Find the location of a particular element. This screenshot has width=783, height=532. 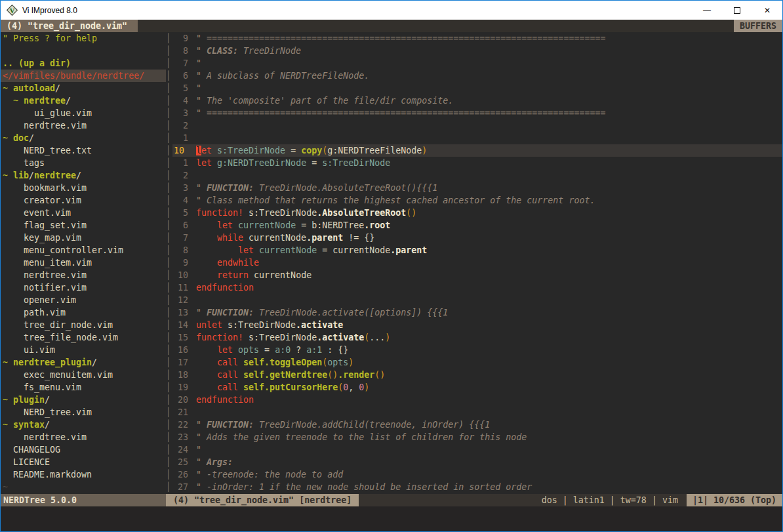

status-fileinfo: dos | latin1 | tw=78 | vim is located at coordinates (523, 500).